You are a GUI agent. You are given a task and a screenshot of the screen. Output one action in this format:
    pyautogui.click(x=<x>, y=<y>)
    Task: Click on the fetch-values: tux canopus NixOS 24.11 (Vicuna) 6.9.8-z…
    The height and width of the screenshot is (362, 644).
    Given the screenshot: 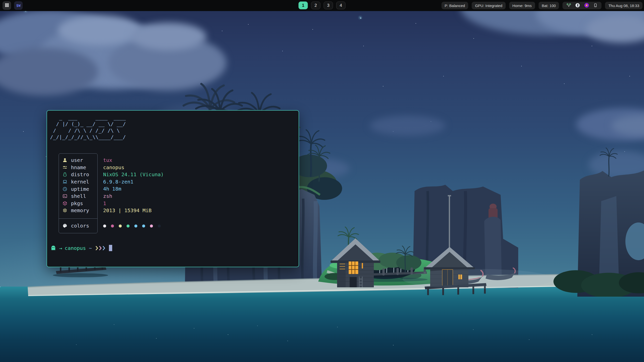 What is the action you would take?
    pyautogui.click(x=134, y=193)
    